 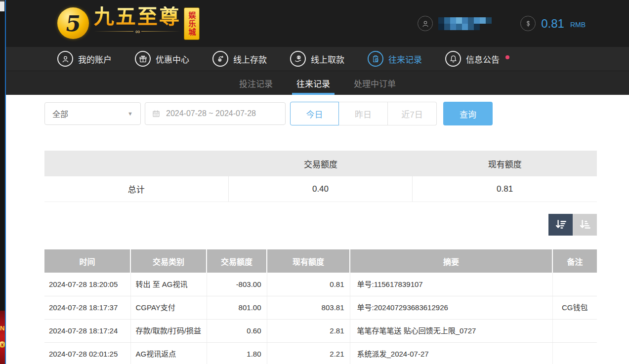 What do you see at coordinates (84, 59) in the screenshot?
I see `nav-item-my-account: 我的账户` at bounding box center [84, 59].